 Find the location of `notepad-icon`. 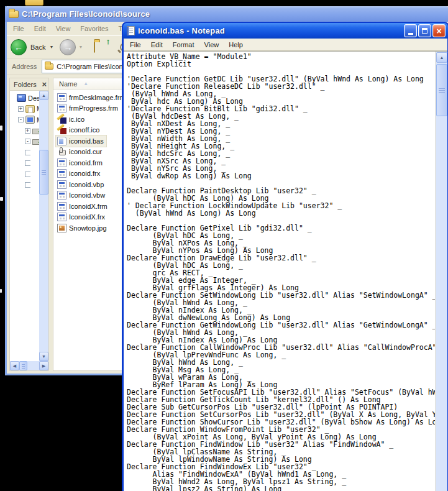

notepad-icon is located at coordinates (130, 31).